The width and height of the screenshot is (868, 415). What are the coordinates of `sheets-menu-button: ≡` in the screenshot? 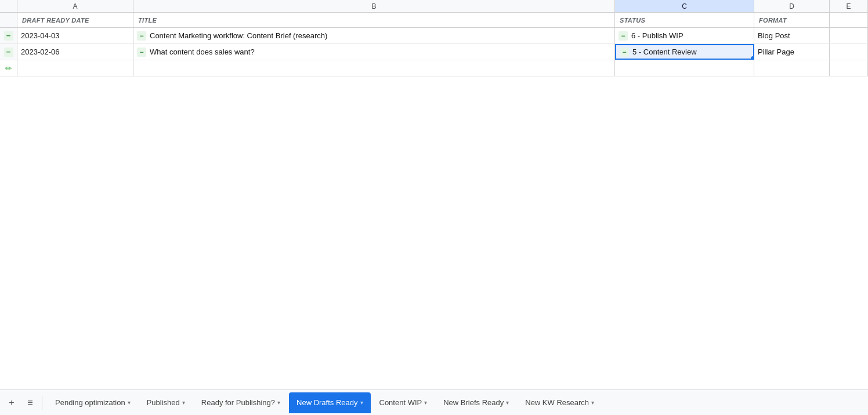 It's located at (30, 403).